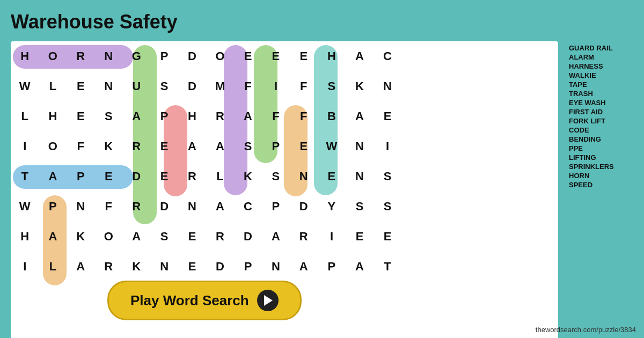 This screenshot has width=644, height=338. What do you see at coordinates (598, 148) in the screenshot?
I see `word-list-item: PPE` at bounding box center [598, 148].